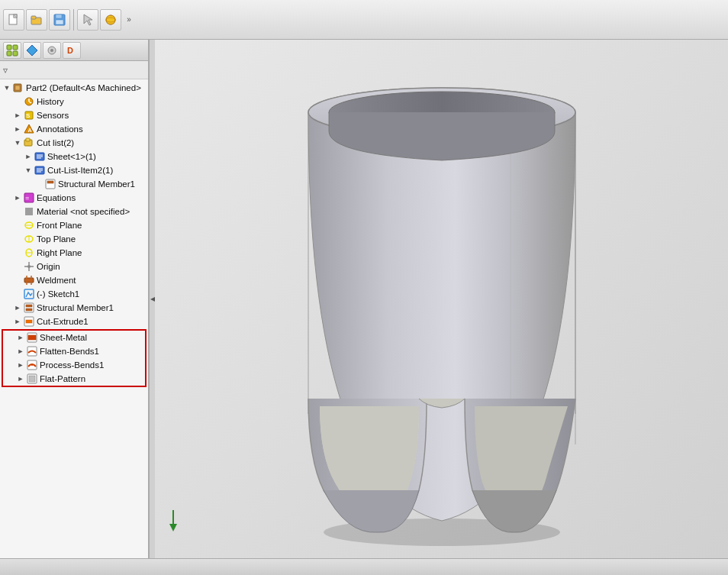 The image size is (728, 575). I want to click on tree-item-annotations: ► A Annotations, so click(74, 129).